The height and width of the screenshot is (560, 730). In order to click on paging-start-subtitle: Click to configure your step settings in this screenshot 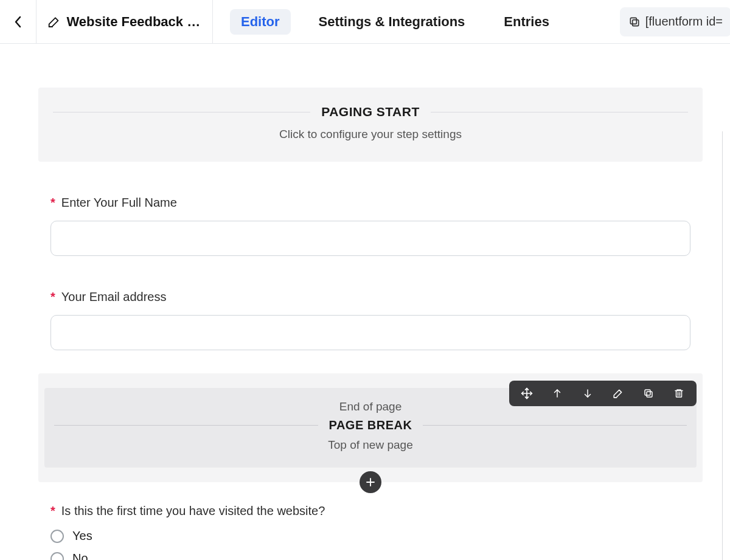, I will do `click(370, 134)`.